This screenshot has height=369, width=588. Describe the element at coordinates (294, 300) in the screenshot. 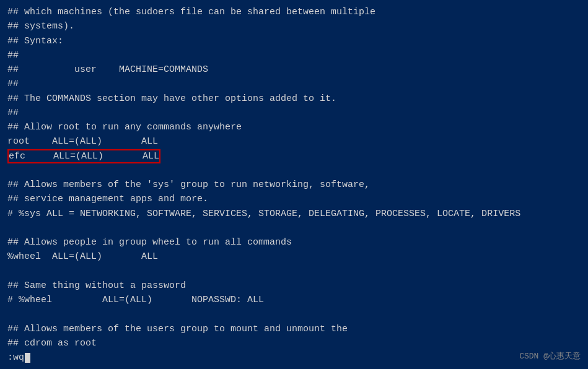

I see `line-21: # %wheel ALL=(ALL) NOPASSWD: ALL` at that location.